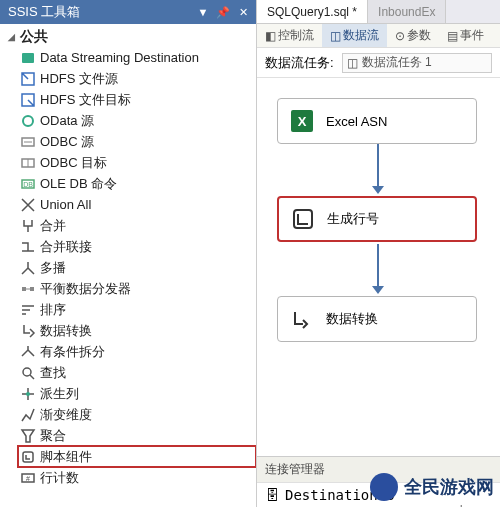 The width and height of the screenshot is (500, 507). Describe the element at coordinates (128, 12) in the screenshot. I see `toolbox-header: SSIS 工具箱 ▼ 📌 ✕` at that location.